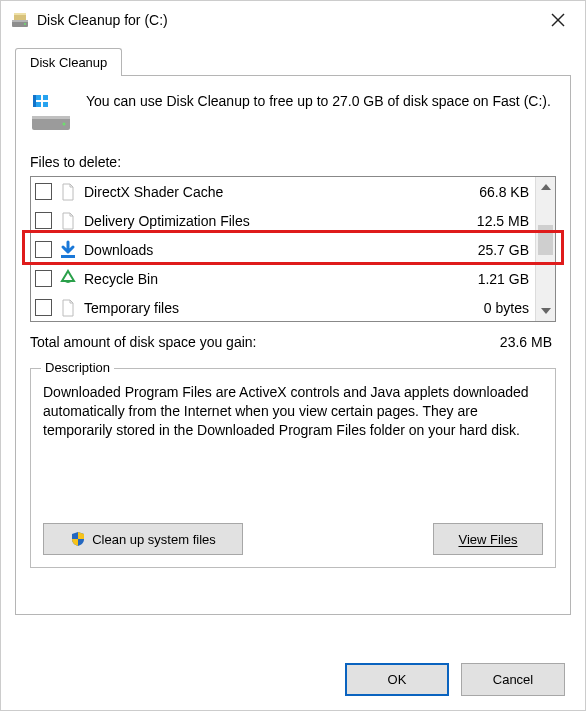  What do you see at coordinates (68, 250) in the screenshot?
I see `download-icon` at bounding box center [68, 250].